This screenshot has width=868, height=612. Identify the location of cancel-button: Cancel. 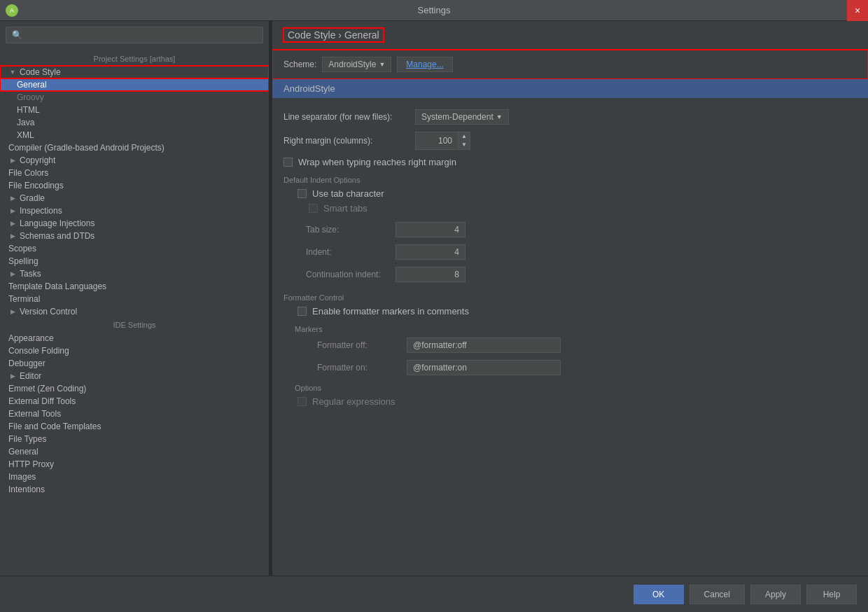
(717, 594).